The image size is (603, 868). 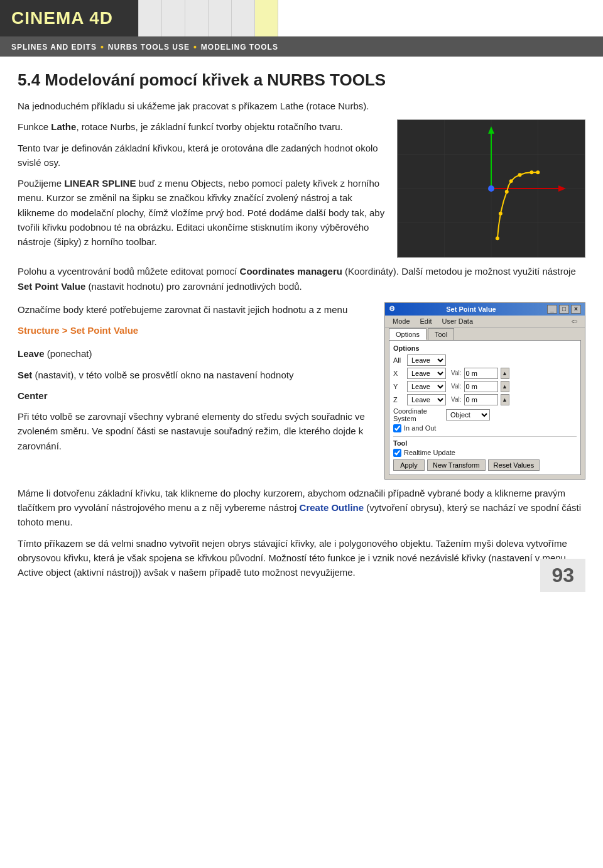 What do you see at coordinates (485, 454) in the screenshot?
I see `spv-tool-section: Tool Realtime Update Apply New Transform…` at bounding box center [485, 454].